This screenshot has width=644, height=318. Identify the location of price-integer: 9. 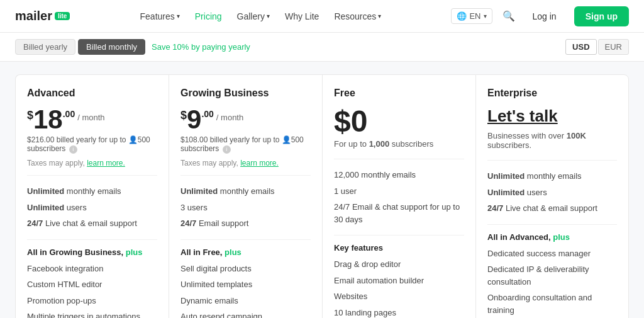
(194, 120).